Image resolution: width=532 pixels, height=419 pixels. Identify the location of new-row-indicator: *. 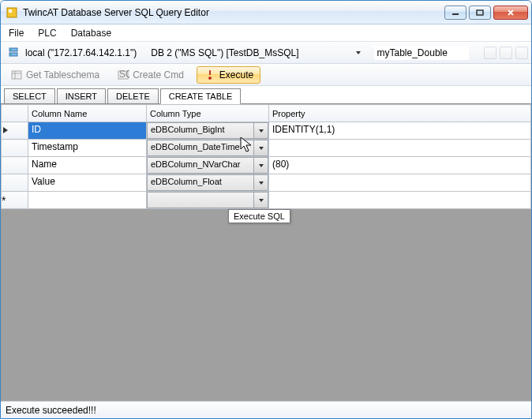
(15, 200).